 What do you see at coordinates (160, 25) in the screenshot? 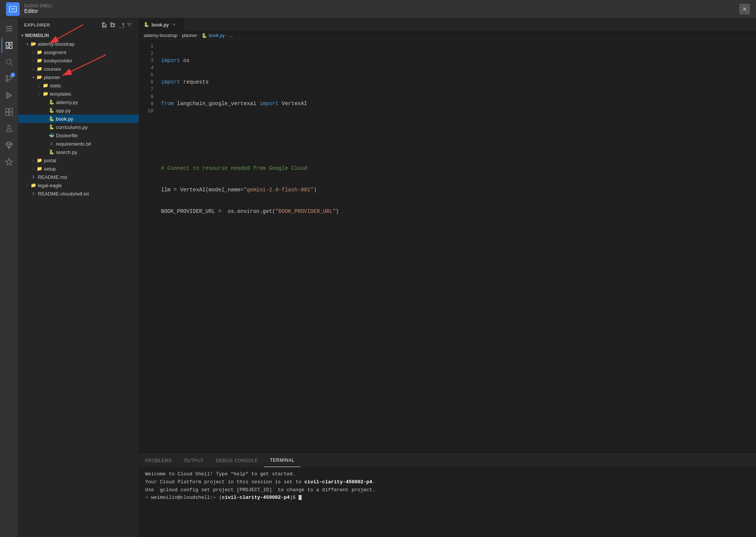
I see `tab-filename: book.py` at bounding box center [160, 25].